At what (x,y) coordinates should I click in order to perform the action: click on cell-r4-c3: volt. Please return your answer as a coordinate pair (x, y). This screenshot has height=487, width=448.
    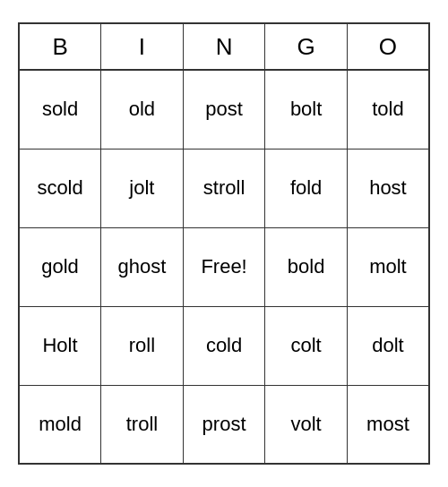
    Looking at the image, I should click on (306, 424).